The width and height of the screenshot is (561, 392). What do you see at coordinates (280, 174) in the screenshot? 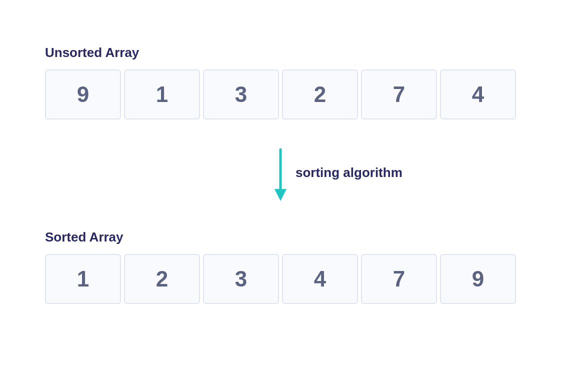
I see `arrow-down-icon` at bounding box center [280, 174].